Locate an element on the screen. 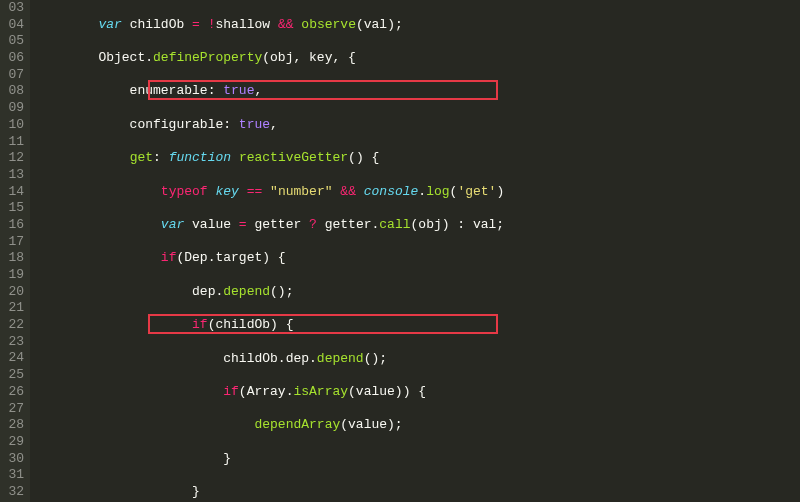 The width and height of the screenshot is (800, 502). line-number: 11 is located at coordinates (12, 142).